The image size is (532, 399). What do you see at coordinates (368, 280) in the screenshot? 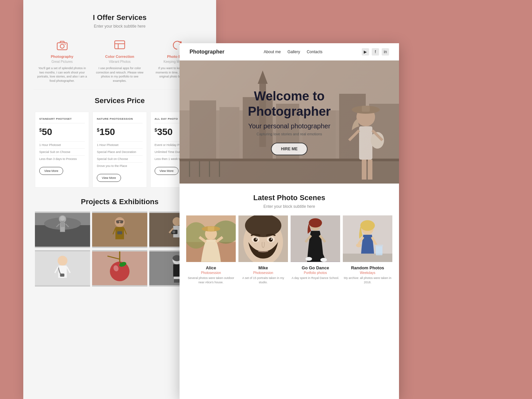
I see `random-desc: My archive: all photos were taken in 201…` at bounding box center [368, 280].